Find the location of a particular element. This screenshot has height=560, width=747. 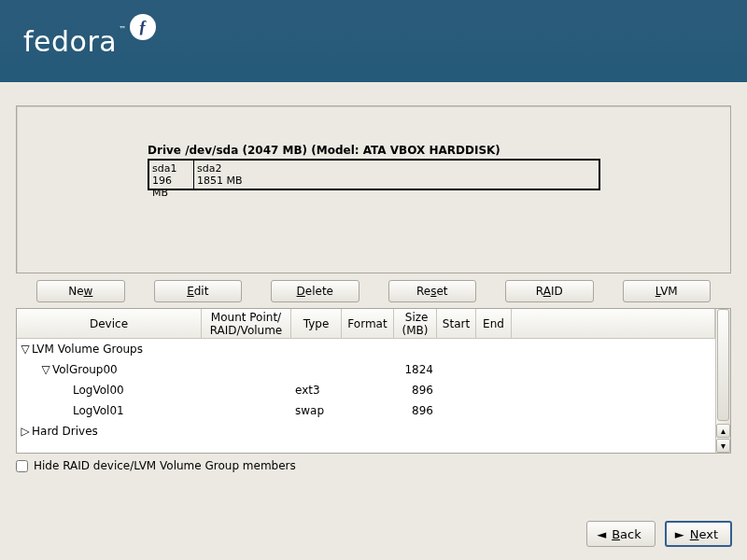

partition-size: 196 MB is located at coordinates (172, 187).